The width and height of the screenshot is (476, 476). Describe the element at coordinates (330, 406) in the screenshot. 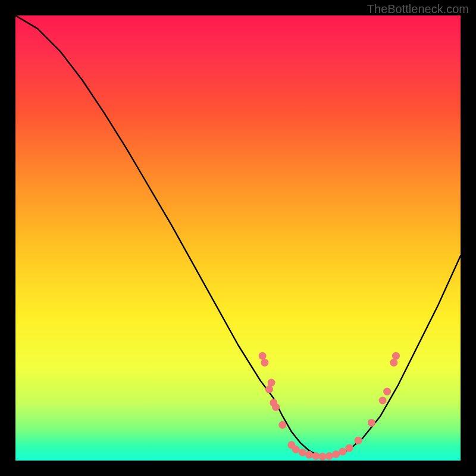

I see `sample-points` at that location.